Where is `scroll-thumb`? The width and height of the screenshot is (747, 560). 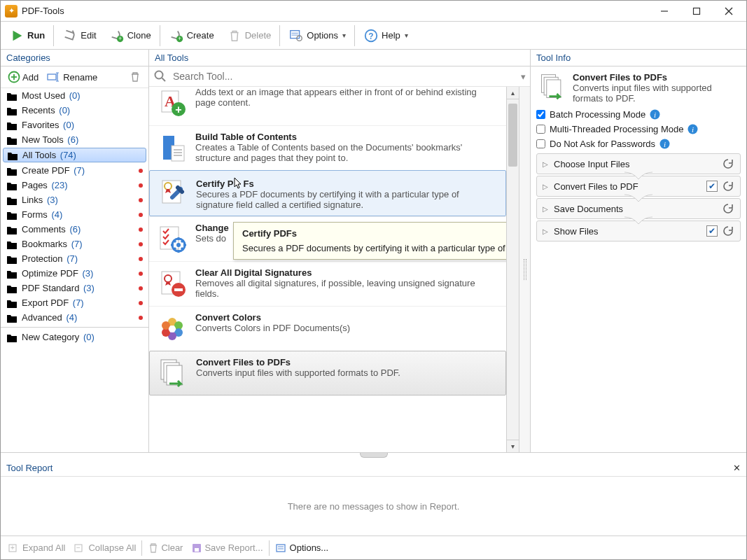 scroll-thumb is located at coordinates (512, 135).